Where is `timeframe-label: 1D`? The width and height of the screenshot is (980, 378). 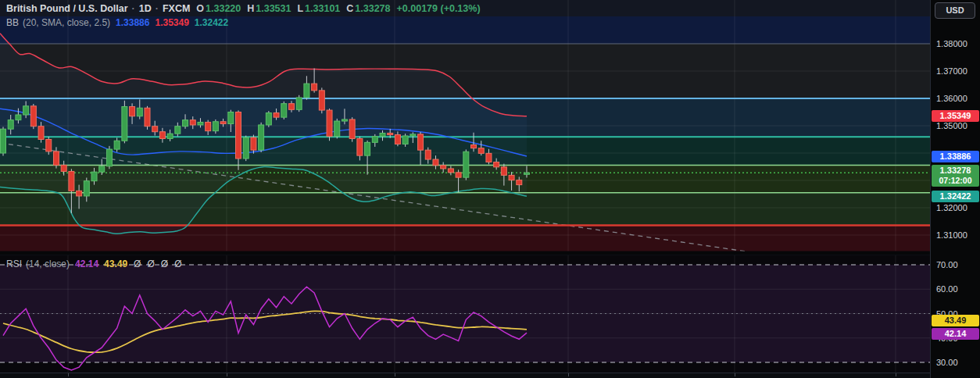 timeframe-label: 1D is located at coordinates (145, 9).